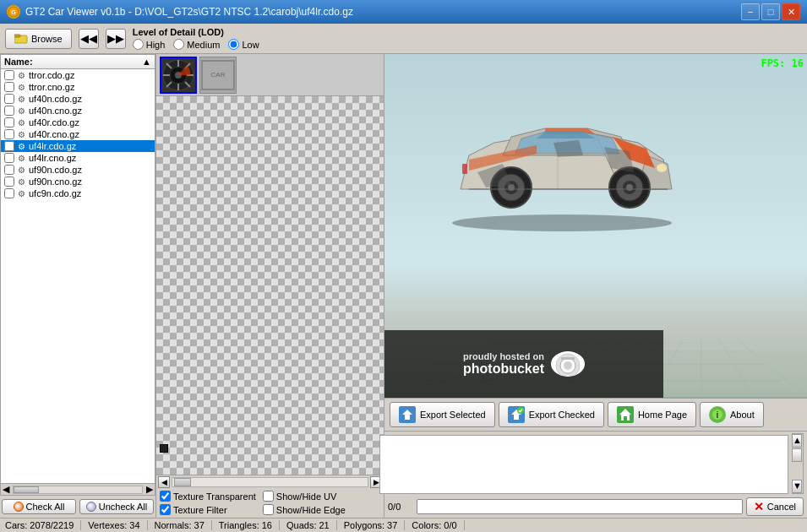 The image size is (807, 532). I want to click on lod-medium-radio, so click(179, 44).